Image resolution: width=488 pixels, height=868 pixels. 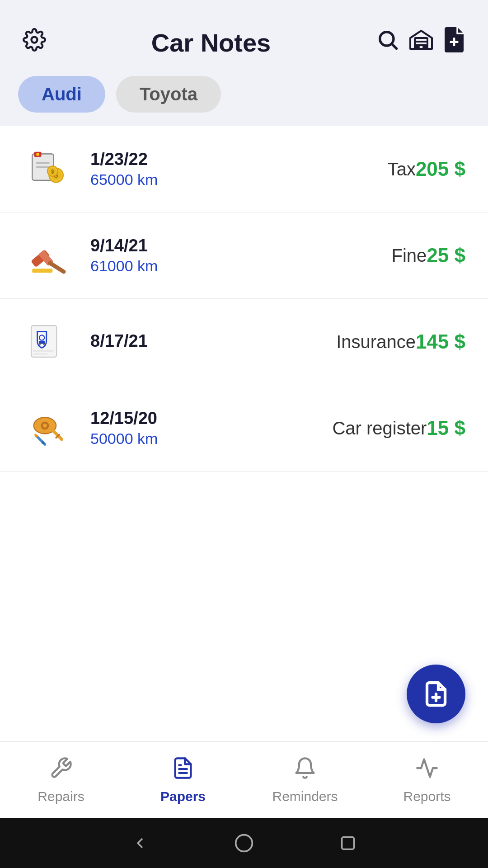 What do you see at coordinates (234, 266) in the screenshot?
I see `item-km: 61000 km` at bounding box center [234, 266].